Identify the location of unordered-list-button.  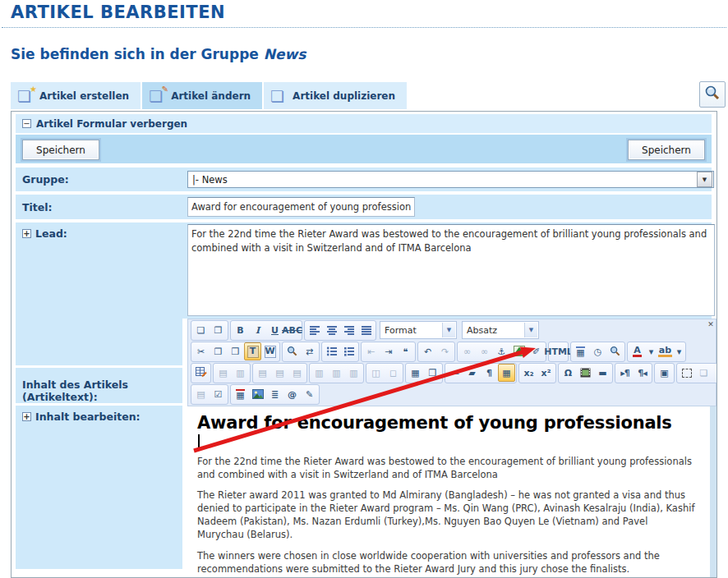
(332, 351).